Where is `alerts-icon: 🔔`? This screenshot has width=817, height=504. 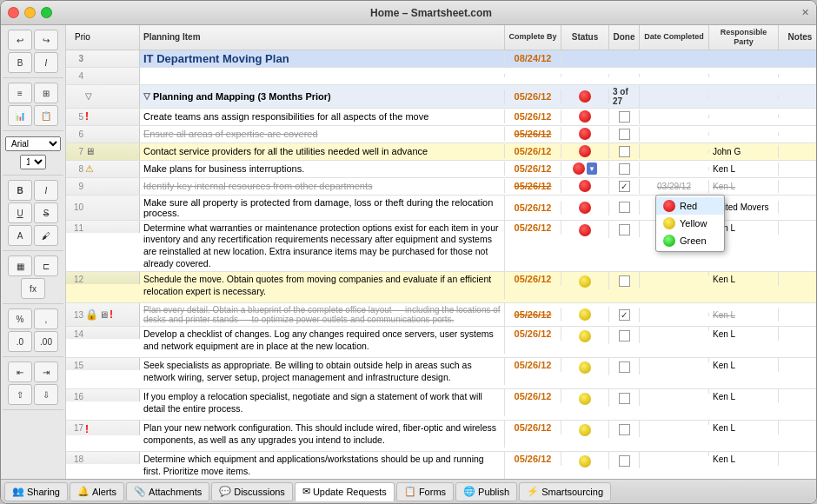
alerts-icon: 🔔 is located at coordinates (83, 492).